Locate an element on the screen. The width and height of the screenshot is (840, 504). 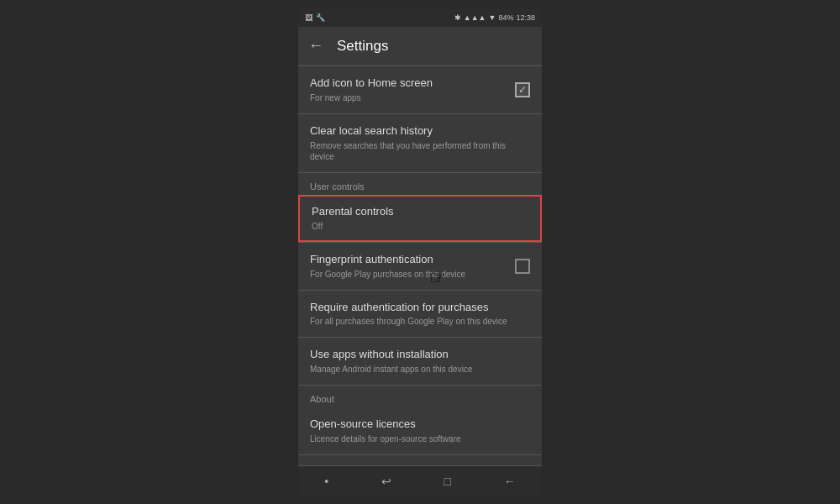
setting-fingerprint-title: Fingerprint authentication is located at coordinates (409, 260).